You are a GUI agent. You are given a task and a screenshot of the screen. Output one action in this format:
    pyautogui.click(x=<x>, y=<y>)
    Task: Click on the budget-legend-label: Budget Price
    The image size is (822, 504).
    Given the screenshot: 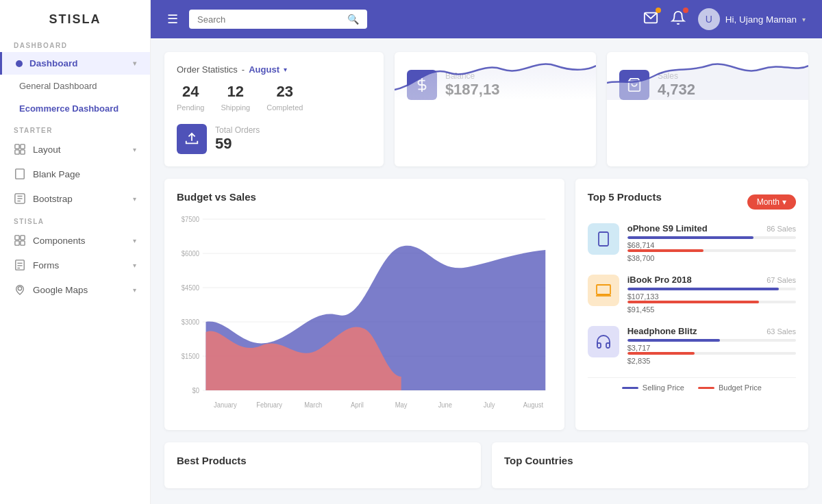 What is the action you would take?
    pyautogui.click(x=740, y=388)
    